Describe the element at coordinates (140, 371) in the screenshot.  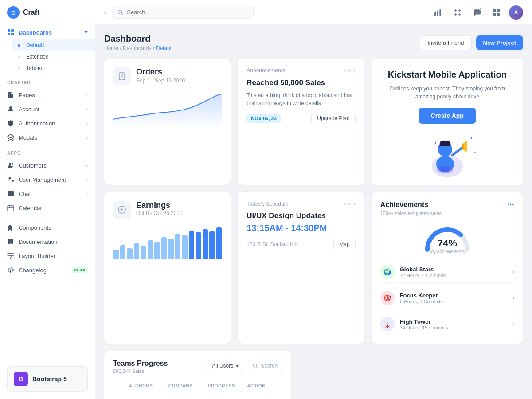
I see `teams-subtitle: 890,344 Sales` at that location.